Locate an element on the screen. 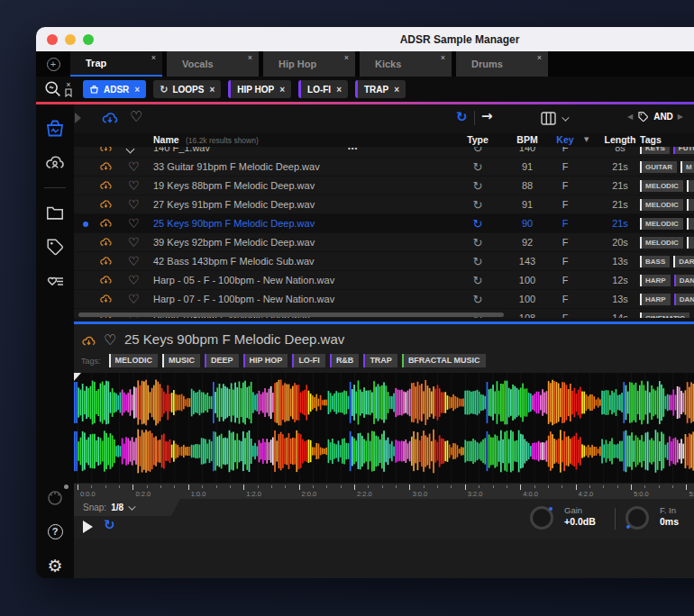 The height and width of the screenshot is (616, 694). tag-chip: BASS is located at coordinates (654, 261).